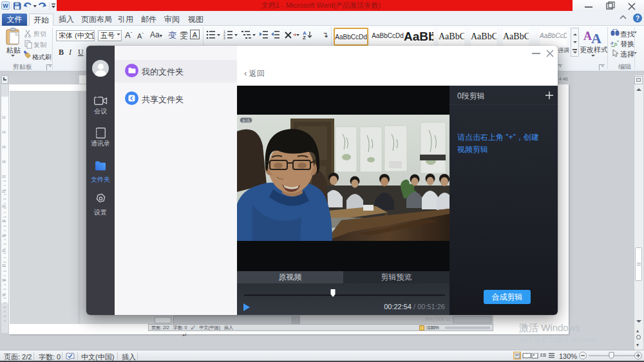 The height and width of the screenshot is (362, 644). I want to click on svg-text: A, so click(596, 37).